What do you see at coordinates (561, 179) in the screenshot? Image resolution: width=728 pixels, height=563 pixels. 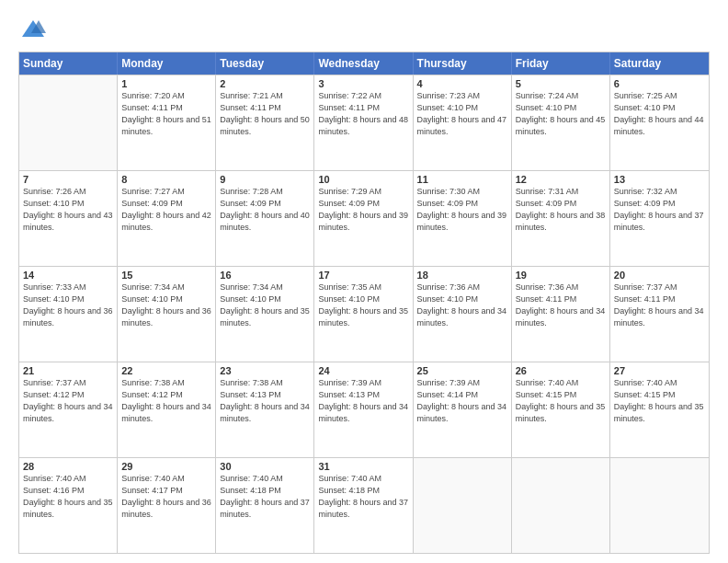 I see `day-number: 12` at bounding box center [561, 179].